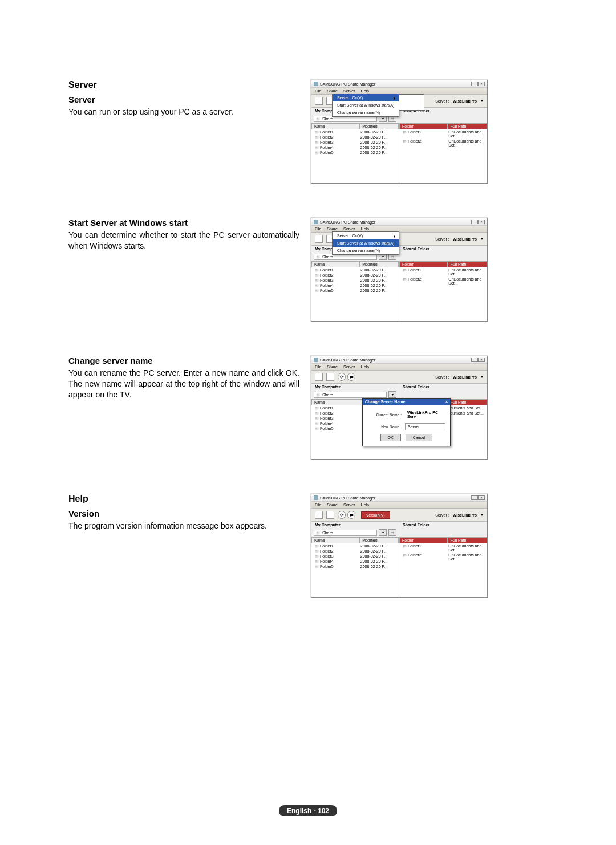 Image resolution: width=616 pixels, height=845 pixels. I want to click on rename-desc: You can rename the PC server. Enter a ne…, so click(184, 384).